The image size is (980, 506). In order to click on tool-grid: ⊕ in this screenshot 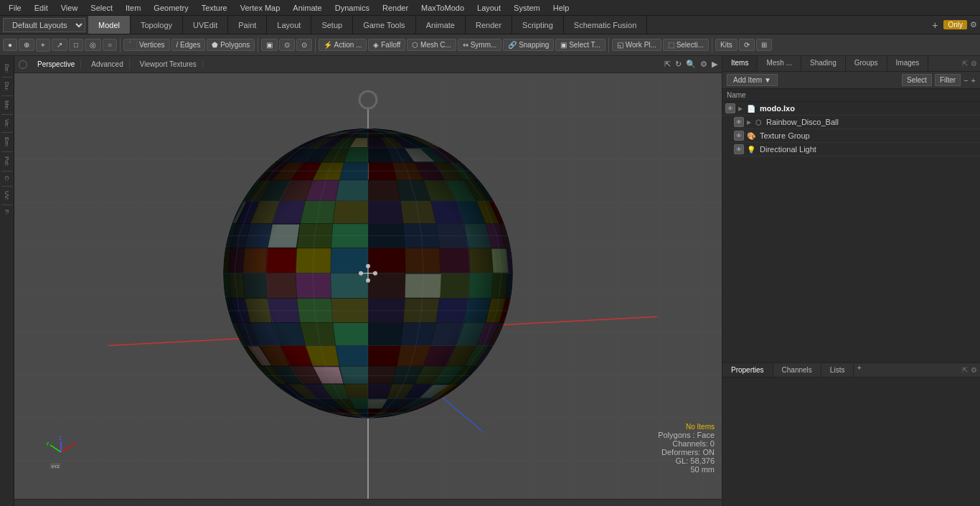, I will do `click(27, 44)`.